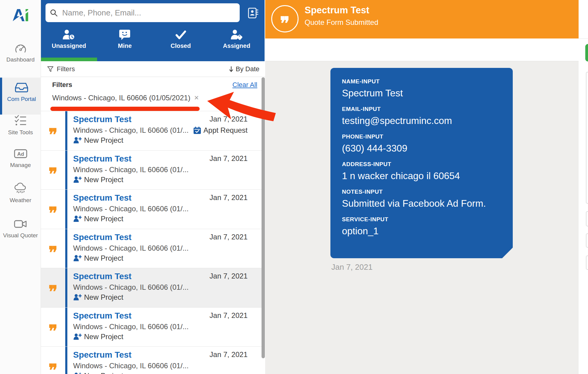  What do you see at coordinates (121, 98) in the screenshot?
I see `filter-chip: Windows - Chicago, IL 60606 (01/05/2021)` at bounding box center [121, 98].